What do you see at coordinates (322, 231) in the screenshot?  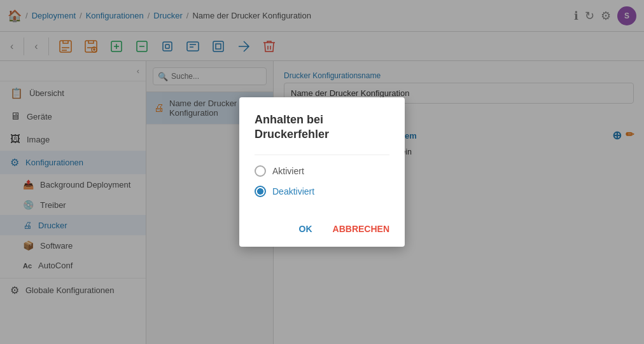 I see `dialog-actions: OK ABBRECHEN` at bounding box center [322, 231].